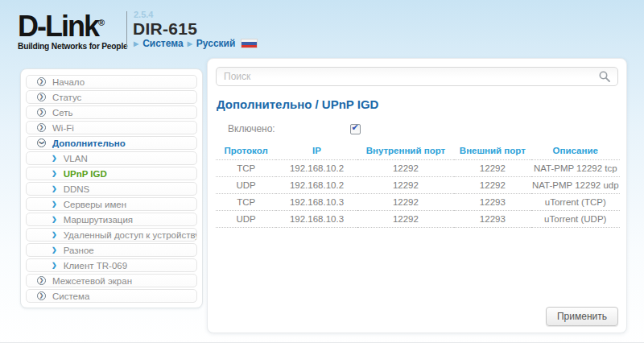  I want to click on enabled-checkbox, so click(356, 129).